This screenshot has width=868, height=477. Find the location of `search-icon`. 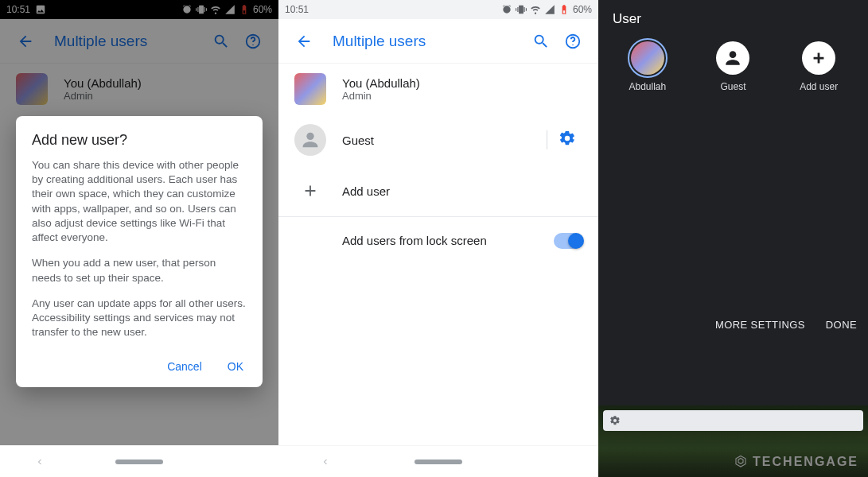

search-icon is located at coordinates (541, 41).